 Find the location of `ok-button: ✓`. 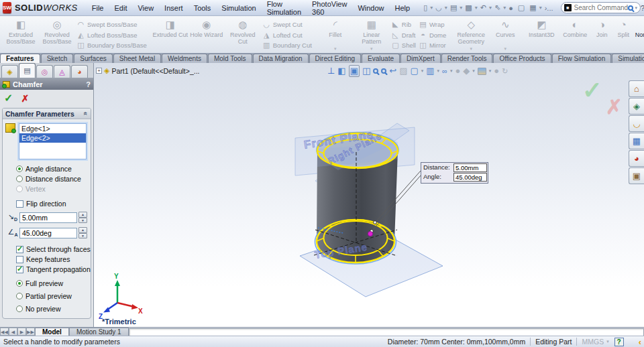

ok-button: ✓ is located at coordinates (8, 98).